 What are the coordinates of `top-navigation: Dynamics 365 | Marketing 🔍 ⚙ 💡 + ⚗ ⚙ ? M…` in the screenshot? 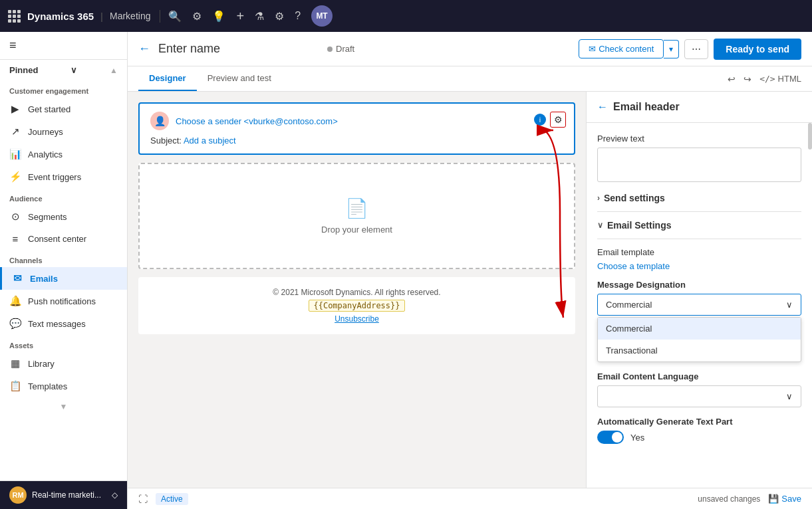 It's located at (406, 16).